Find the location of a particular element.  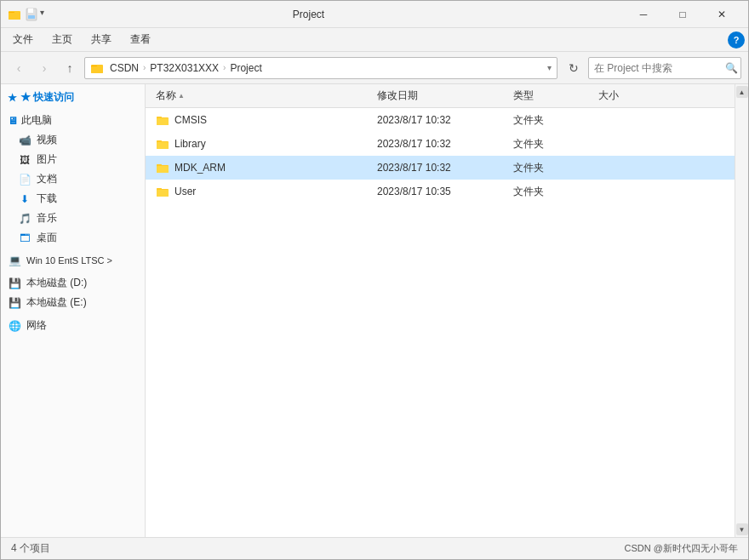

title-bar: ▾ Project ─ □ ✕ is located at coordinates (374, 14).